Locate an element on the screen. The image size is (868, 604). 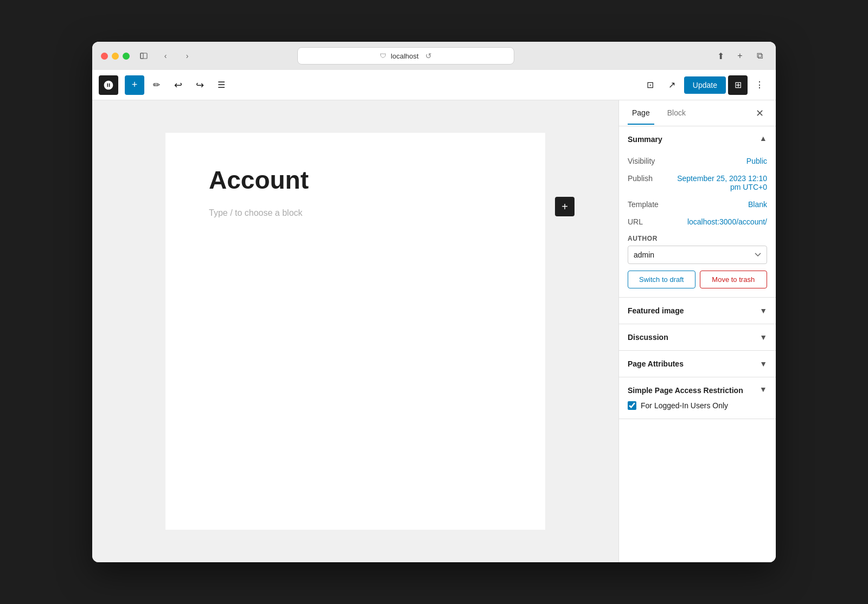
template-value: Blank is located at coordinates (757, 204).